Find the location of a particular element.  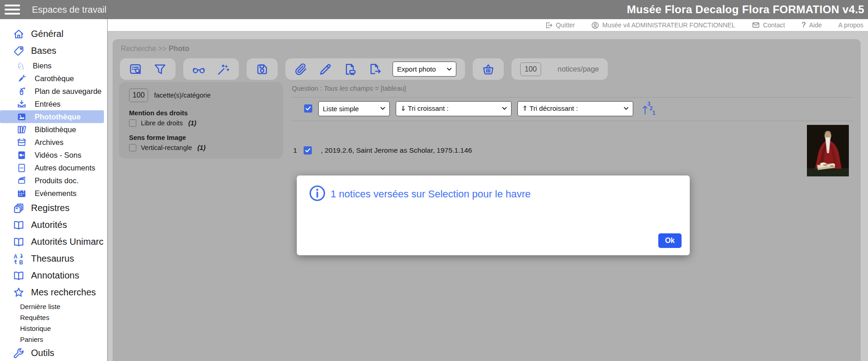

sidebar-item-carotheque: Carothèque is located at coordinates (54, 78).